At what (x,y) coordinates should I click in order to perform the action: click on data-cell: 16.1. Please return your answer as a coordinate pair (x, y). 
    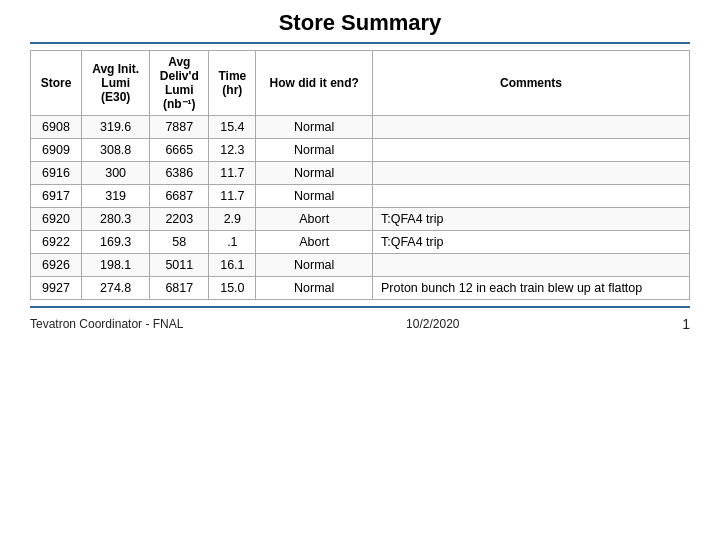
    Looking at the image, I should click on (232, 266).